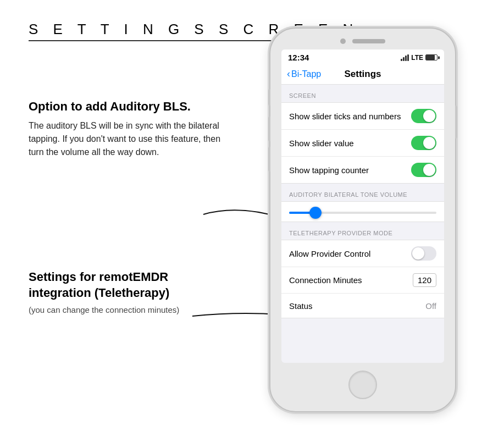 The height and width of the screenshot is (442, 504). Describe the element at coordinates (269, 129) in the screenshot. I see `volume-up-button` at that location.